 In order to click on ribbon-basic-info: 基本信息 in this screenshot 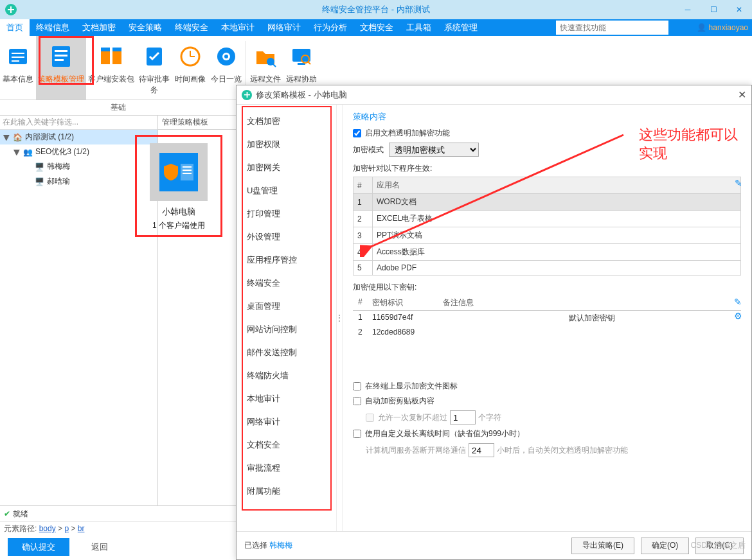, I will do `click(18, 68)`.